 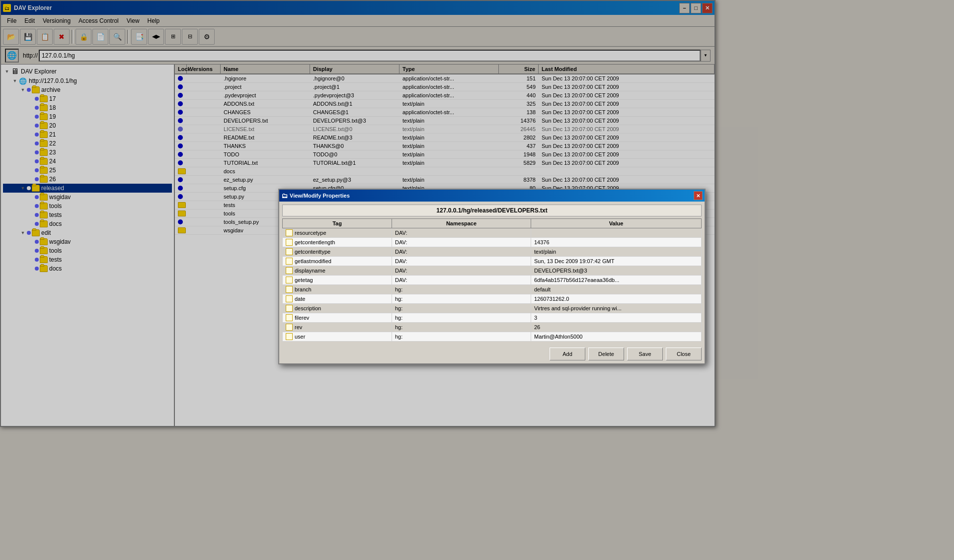 I want to click on prop-row-getcontentlength: getcontentlength DAV: 14376, so click(x=492, y=242).